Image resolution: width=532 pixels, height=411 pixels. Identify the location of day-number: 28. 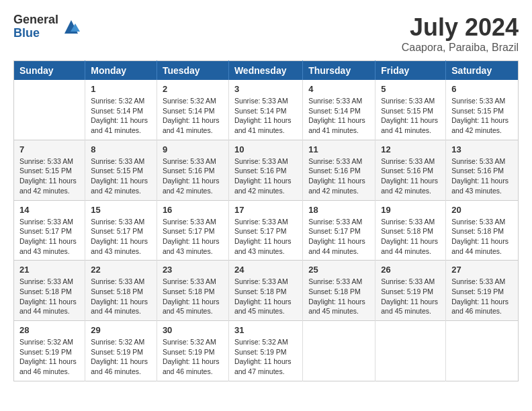
(50, 330).